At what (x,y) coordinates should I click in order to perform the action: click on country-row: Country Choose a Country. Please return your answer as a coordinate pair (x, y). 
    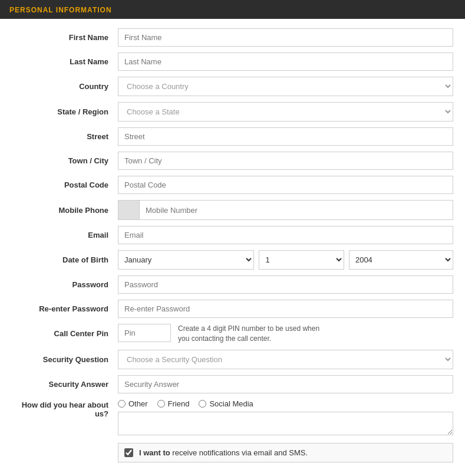
    Looking at the image, I should click on (232, 86).